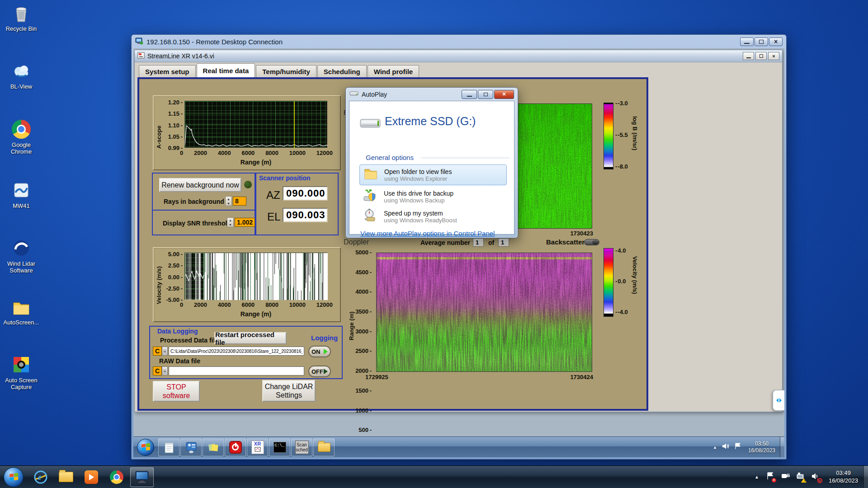 The width and height of the screenshot is (868, 488). Describe the element at coordinates (236, 371) in the screenshot. I see `raw-path-field` at that location.